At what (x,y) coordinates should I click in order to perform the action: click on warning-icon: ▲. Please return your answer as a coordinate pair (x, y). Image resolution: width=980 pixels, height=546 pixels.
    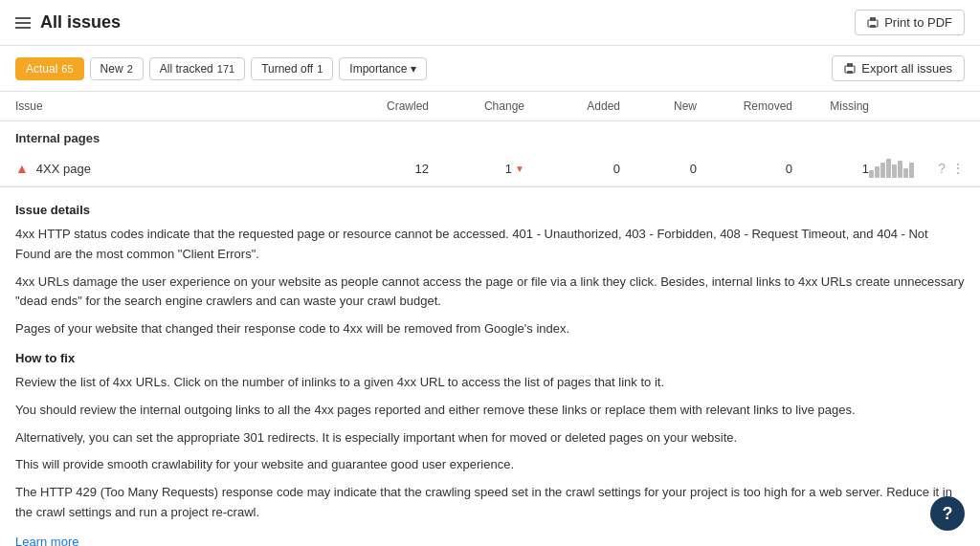
    Looking at the image, I should click on (22, 168).